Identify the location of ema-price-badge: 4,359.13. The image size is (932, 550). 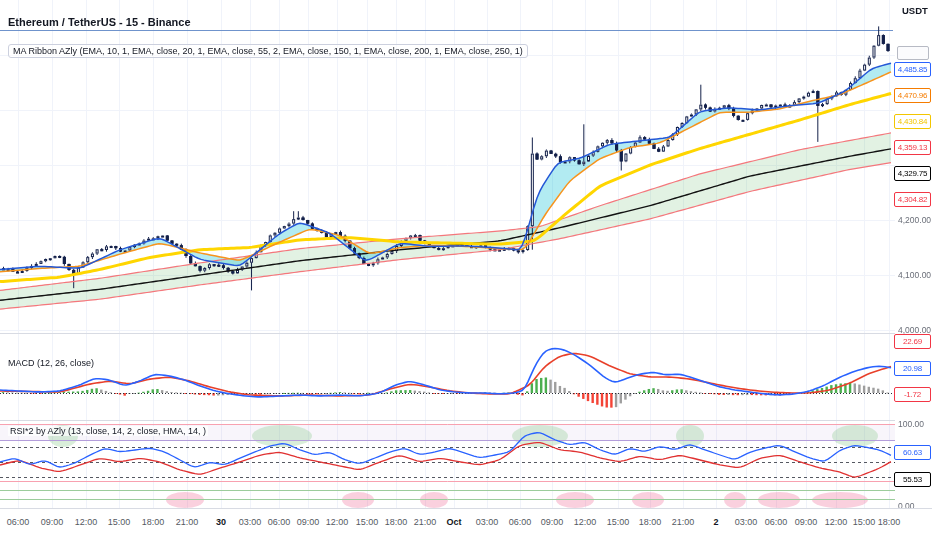
(912, 148).